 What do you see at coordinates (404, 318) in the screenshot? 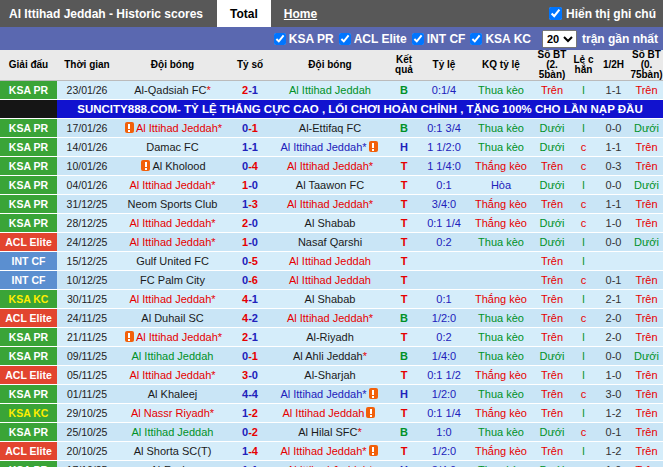
I see `result-letter: B` at bounding box center [404, 318].